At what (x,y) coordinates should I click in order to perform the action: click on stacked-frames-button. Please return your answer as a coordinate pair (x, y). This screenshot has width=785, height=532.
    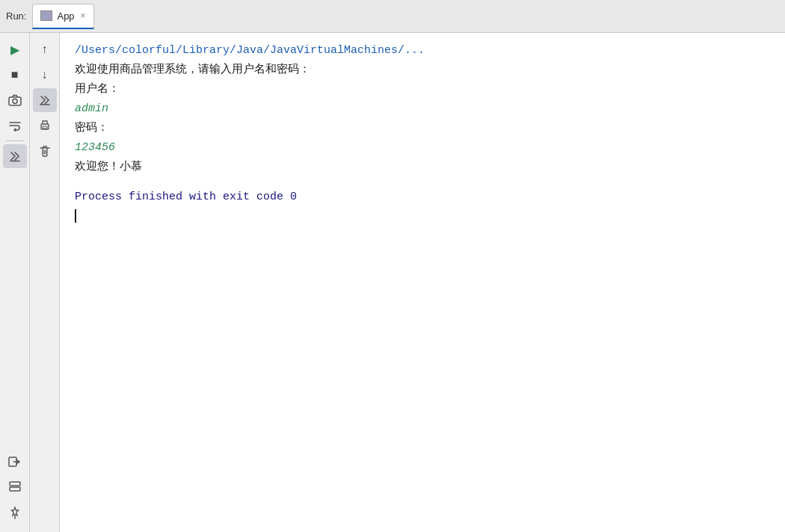
    Looking at the image, I should click on (15, 487).